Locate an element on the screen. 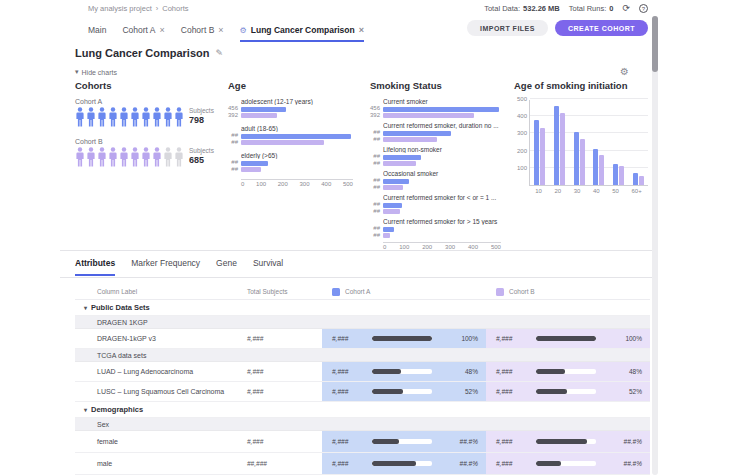 The width and height of the screenshot is (736, 475). value-label: 456 is located at coordinates (233, 108).